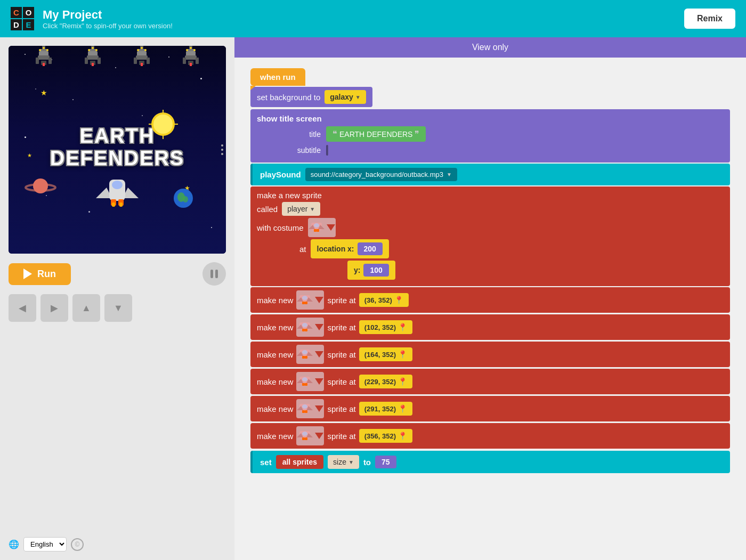 This screenshot has height=560, width=746. I want to click on set-all-sprites-block: set all sprites size ▼ to 75, so click(490, 462).